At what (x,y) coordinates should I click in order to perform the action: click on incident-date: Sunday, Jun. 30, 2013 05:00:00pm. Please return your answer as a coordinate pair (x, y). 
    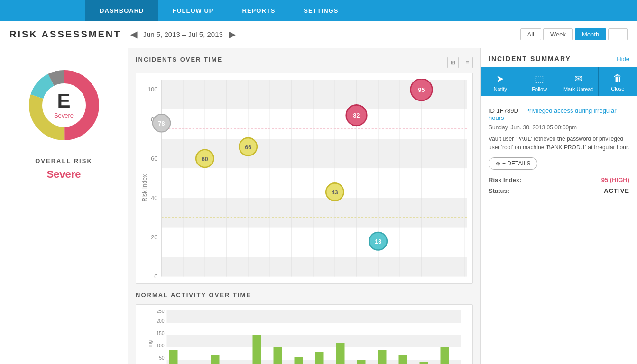
    Looking at the image, I should click on (559, 127).